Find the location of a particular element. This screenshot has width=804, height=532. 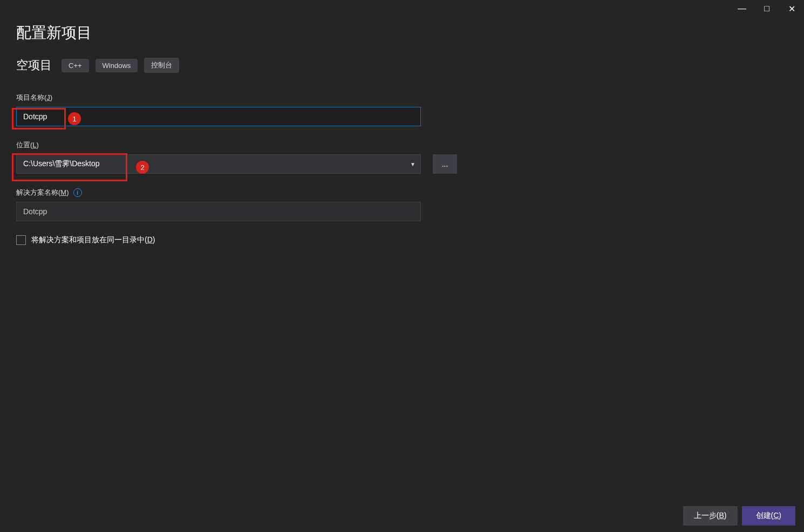

back-button: 上一步(B) is located at coordinates (710, 516).